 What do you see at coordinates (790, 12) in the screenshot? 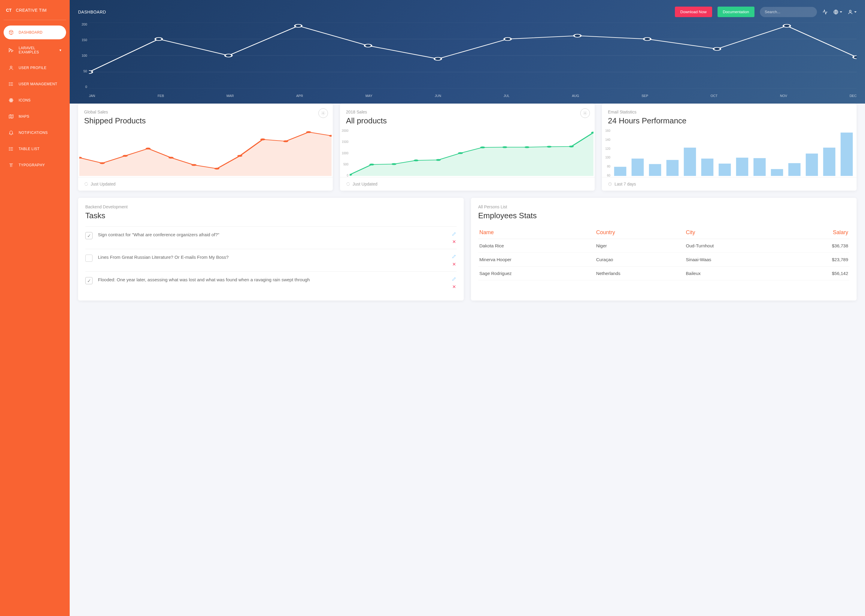
I see `search-input` at bounding box center [790, 12].